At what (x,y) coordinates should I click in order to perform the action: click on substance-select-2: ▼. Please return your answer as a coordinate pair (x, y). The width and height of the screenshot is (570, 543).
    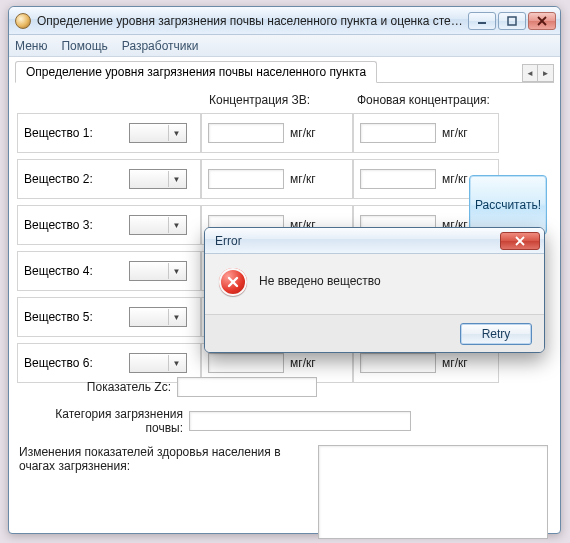
    Looking at the image, I should click on (158, 179).